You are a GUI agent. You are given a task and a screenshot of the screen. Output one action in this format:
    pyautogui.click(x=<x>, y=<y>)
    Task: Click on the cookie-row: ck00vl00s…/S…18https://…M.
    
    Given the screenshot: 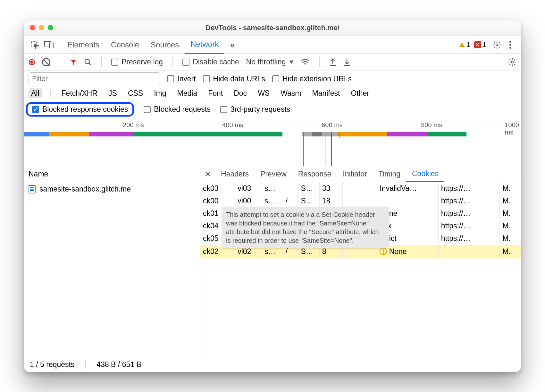 What is the action you would take?
    pyautogui.click(x=361, y=201)
    